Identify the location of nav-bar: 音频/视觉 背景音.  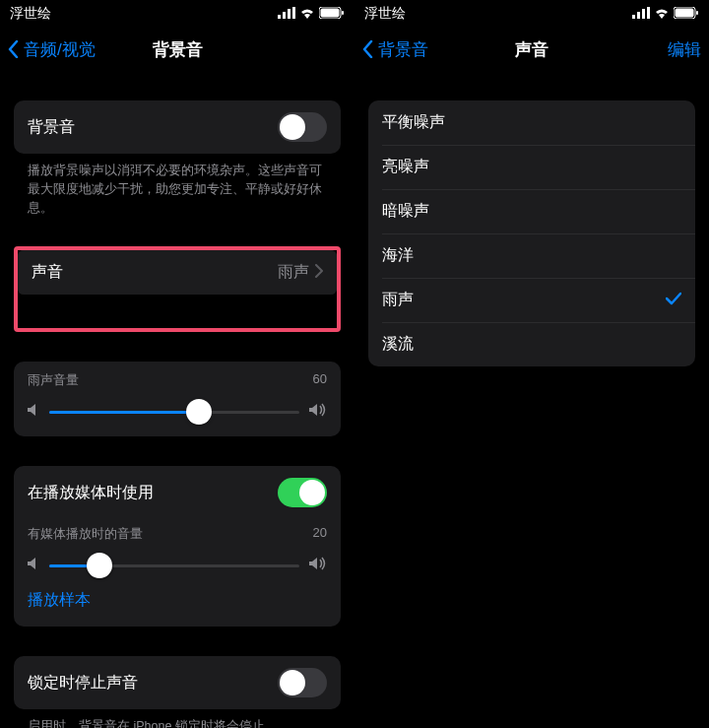
(177, 49).